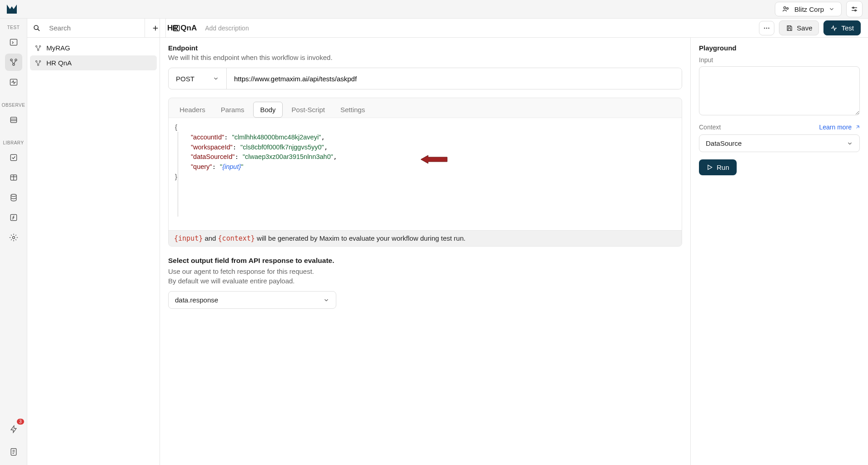 The image size is (868, 465). I want to click on sidebar-item-label: MyRAG, so click(58, 48).